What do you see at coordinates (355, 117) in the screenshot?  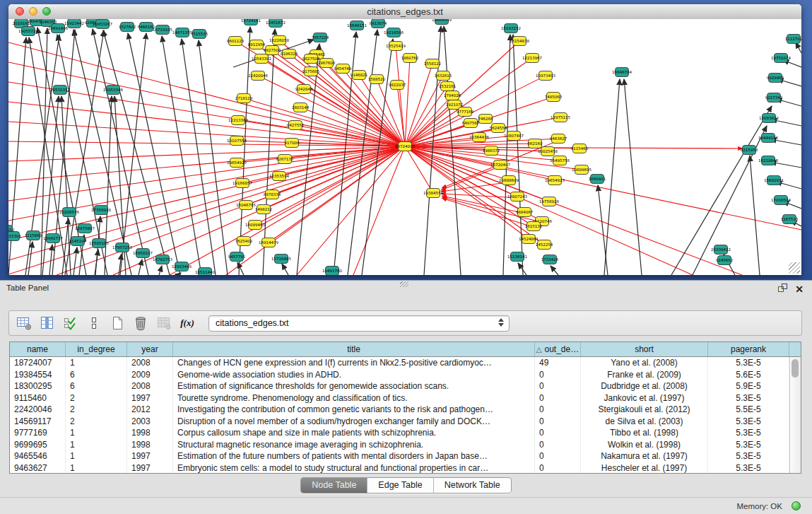 I see `red-edge` at bounding box center [355, 117].